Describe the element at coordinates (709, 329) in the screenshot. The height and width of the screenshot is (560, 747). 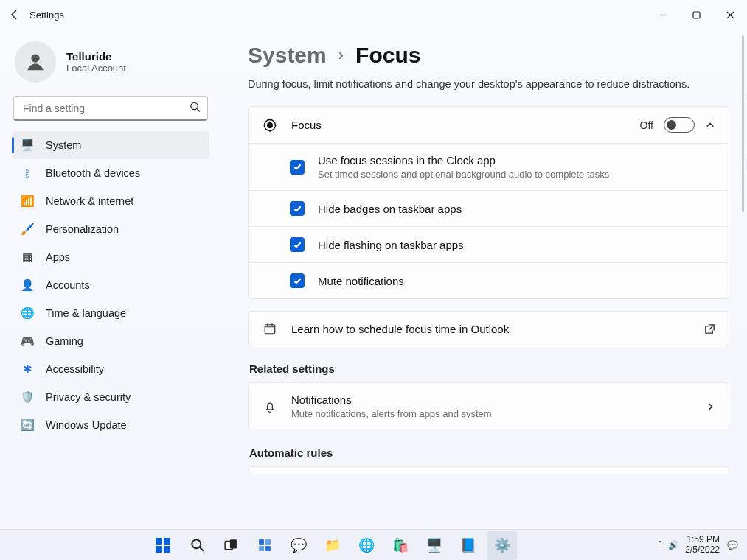
I see `external-link-icon` at that location.